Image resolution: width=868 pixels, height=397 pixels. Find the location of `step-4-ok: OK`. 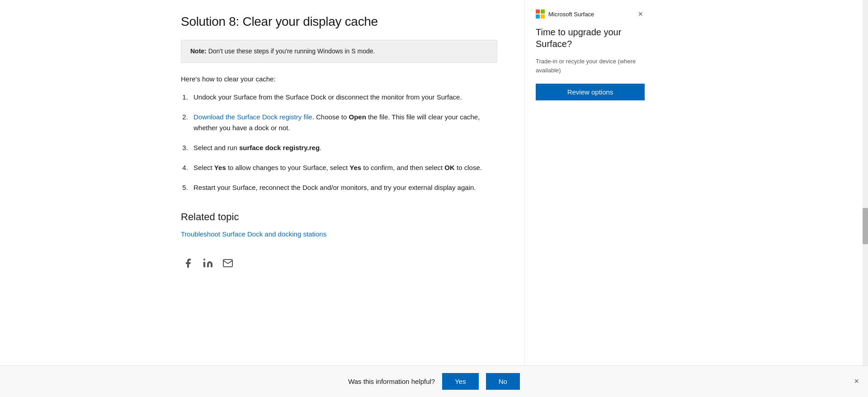

step-4-ok: OK is located at coordinates (449, 167).